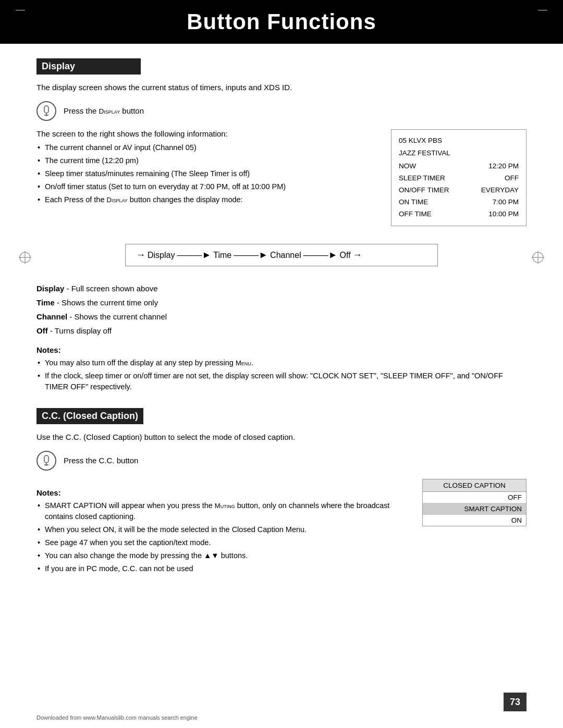 Image resolution: width=563 pixels, height=728 pixels. Describe the element at coordinates (282, 532) in the screenshot. I see `cc-two-col: Notes: SMART CAPTION will appear when yo…` at that location.